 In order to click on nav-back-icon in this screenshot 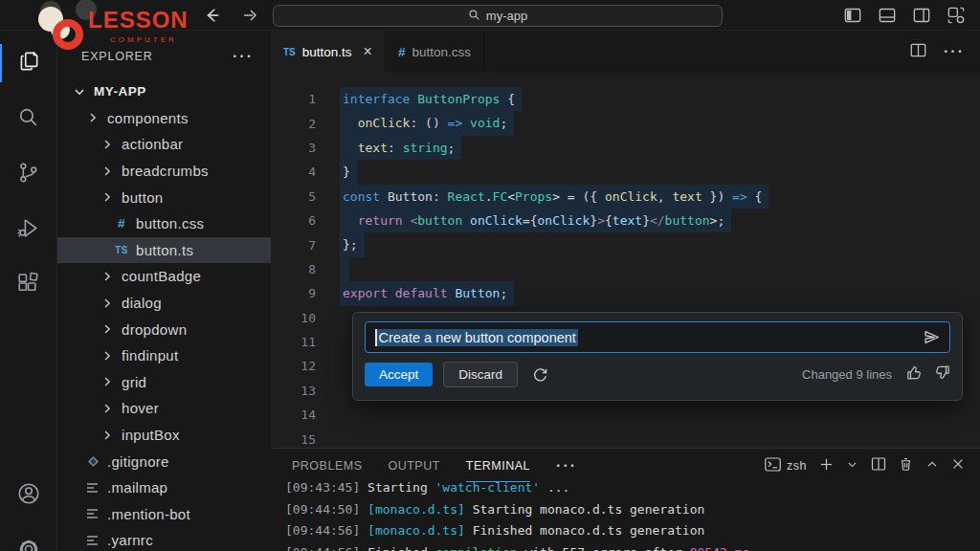, I will do `click(212, 15)`.